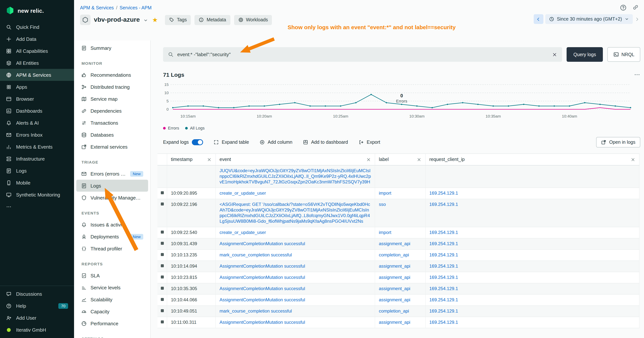 The height and width of the screenshot is (338, 644). What do you see at coordinates (589, 19) in the screenshot?
I see `time-range-button: Since 30 minutes ago (GMT+2)` at bounding box center [589, 19].